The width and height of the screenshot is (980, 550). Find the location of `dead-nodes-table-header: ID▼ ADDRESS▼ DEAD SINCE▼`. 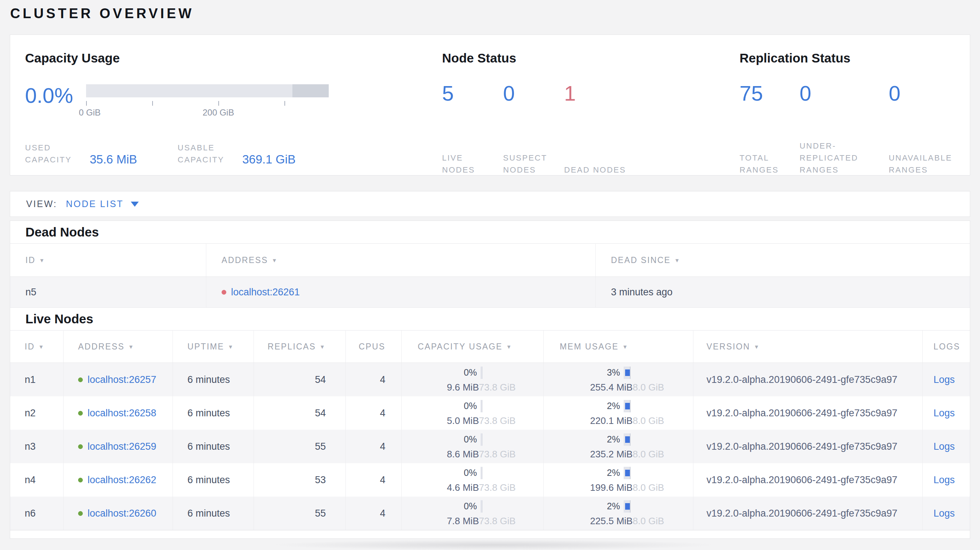

dead-nodes-table-header: ID▼ ADDRESS▼ DEAD SINCE▼ is located at coordinates (490, 260).